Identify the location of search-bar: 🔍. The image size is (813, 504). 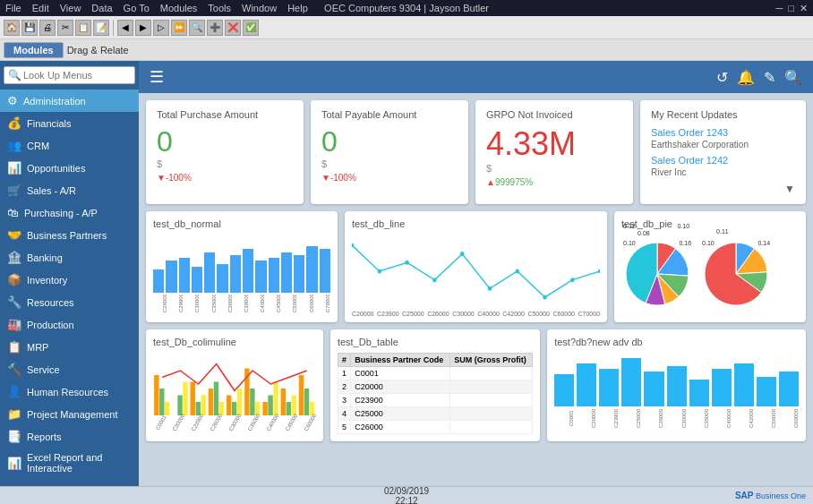
(70, 75).